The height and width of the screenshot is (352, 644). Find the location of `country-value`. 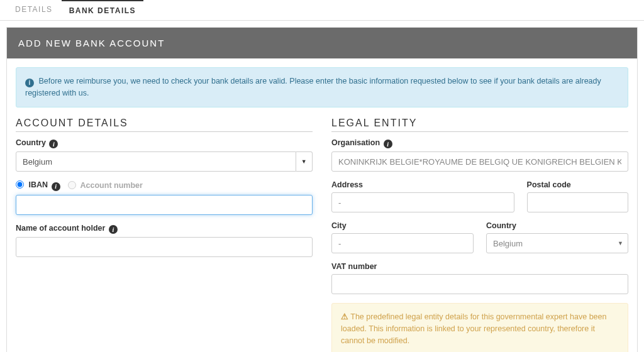

country-value is located at coordinates (156, 162).